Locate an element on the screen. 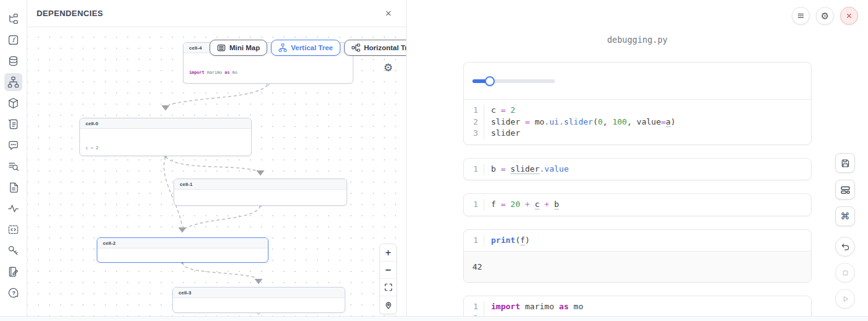 Image resolution: width=868 pixels, height=321 pixels. run-button is located at coordinates (845, 299).